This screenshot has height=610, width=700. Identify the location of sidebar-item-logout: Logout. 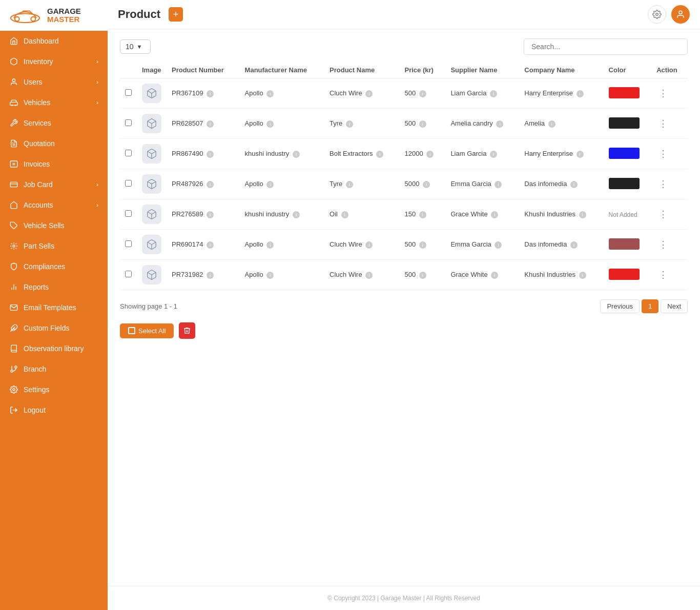
(54, 410).